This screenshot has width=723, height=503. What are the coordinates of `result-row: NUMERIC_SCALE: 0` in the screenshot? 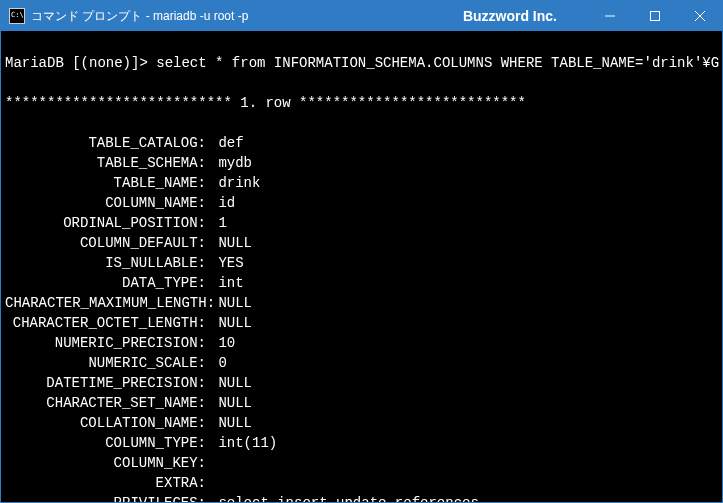 It's located at (362, 363).